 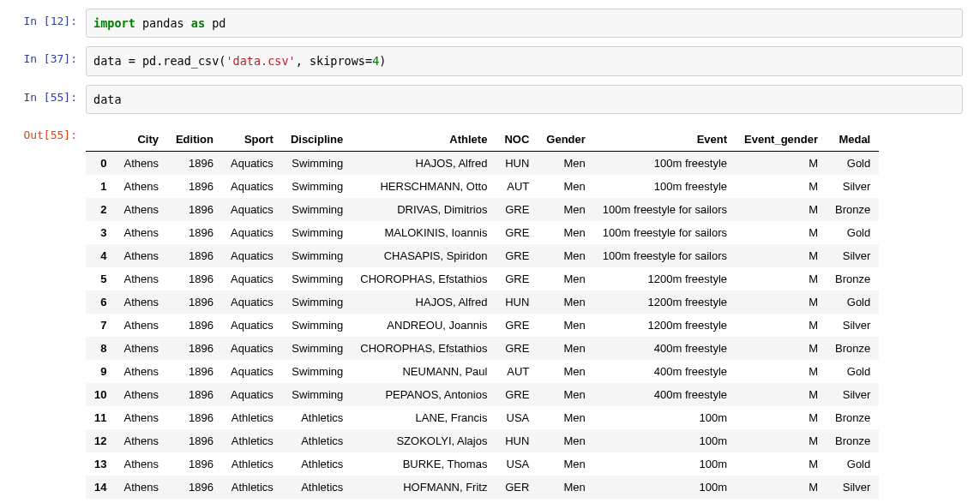 What do you see at coordinates (482, 326) in the screenshot?
I see `table-row: 7Athens1896AquaticsSwimmingANDREOU, Joan…` at bounding box center [482, 326].